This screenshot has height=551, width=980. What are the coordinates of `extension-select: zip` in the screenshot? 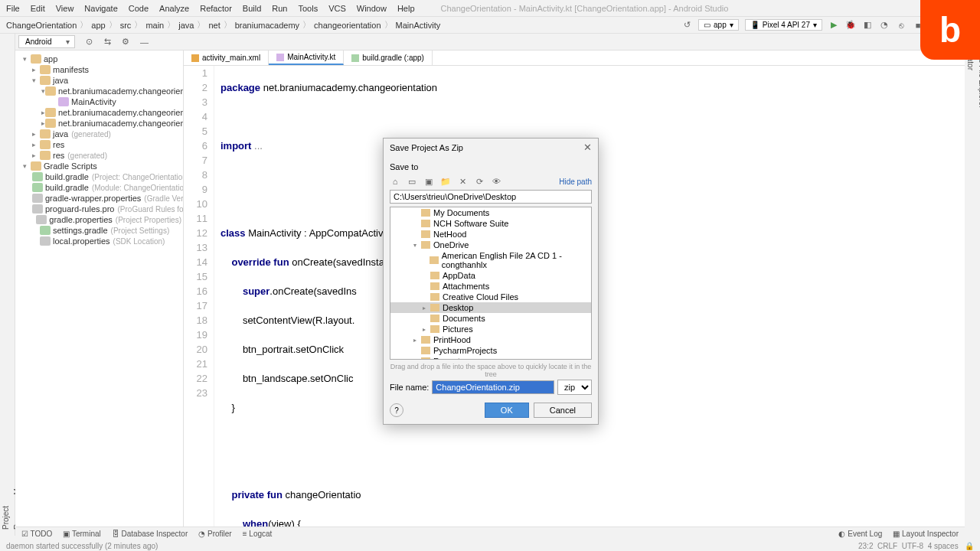 It's located at (574, 387).